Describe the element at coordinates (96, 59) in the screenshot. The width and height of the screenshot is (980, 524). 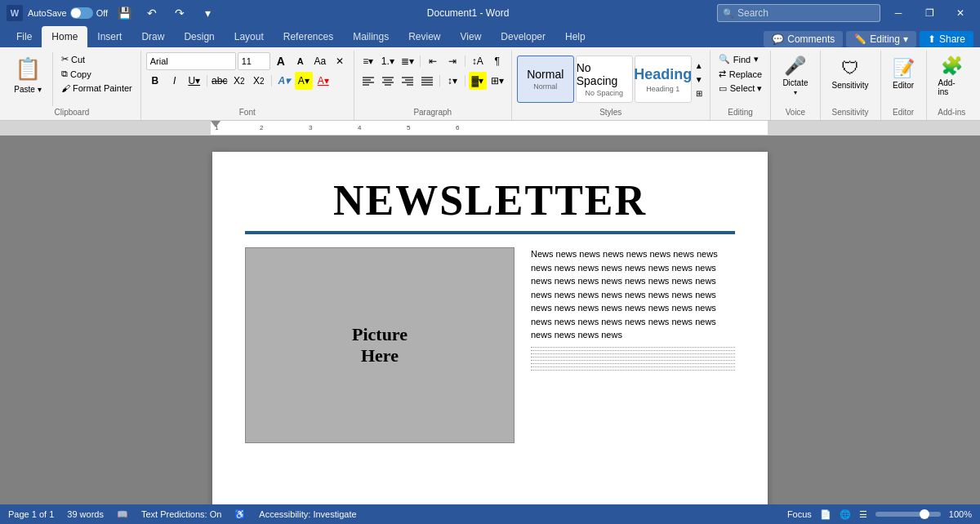
I see `cut-button: ✂ Cut` at that location.